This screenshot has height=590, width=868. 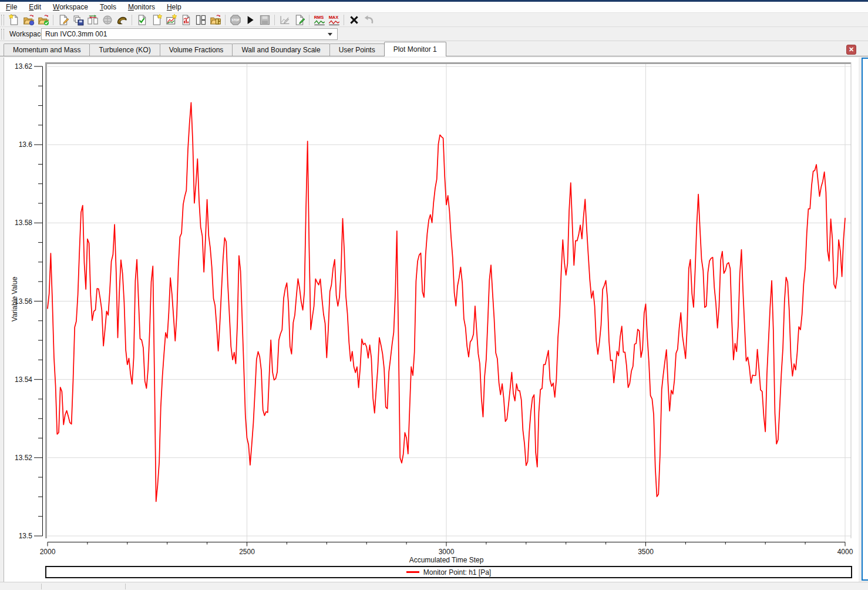 I want to click on open-run-icon, so click(x=29, y=20).